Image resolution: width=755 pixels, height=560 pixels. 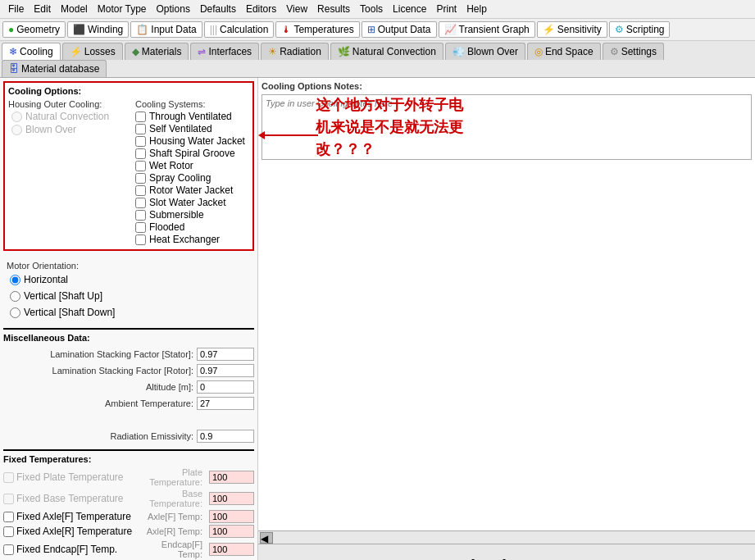 What do you see at coordinates (213, 30) in the screenshot?
I see `calc-icon: |||` at bounding box center [213, 30].